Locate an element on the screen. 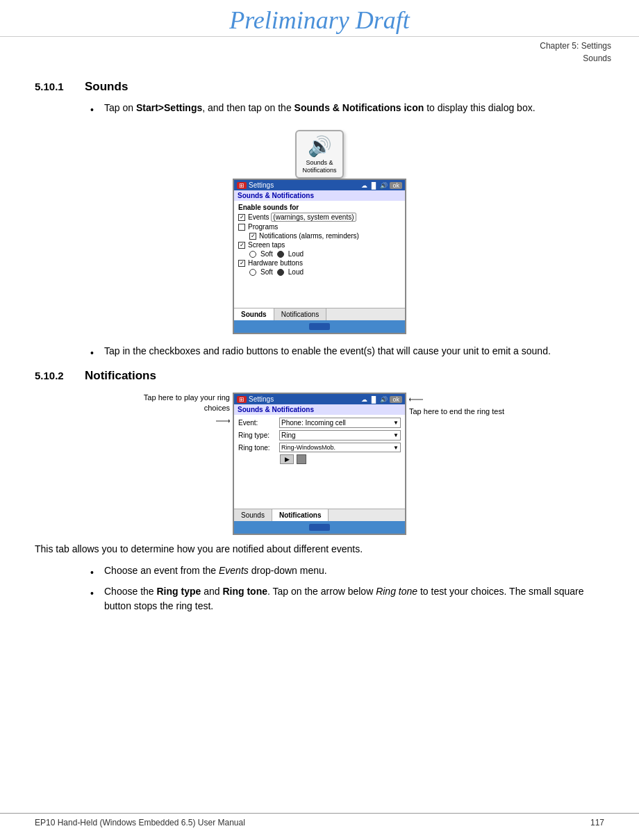 The width and height of the screenshot is (639, 840). ring-tone-label: Ring tone: is located at coordinates (257, 447).